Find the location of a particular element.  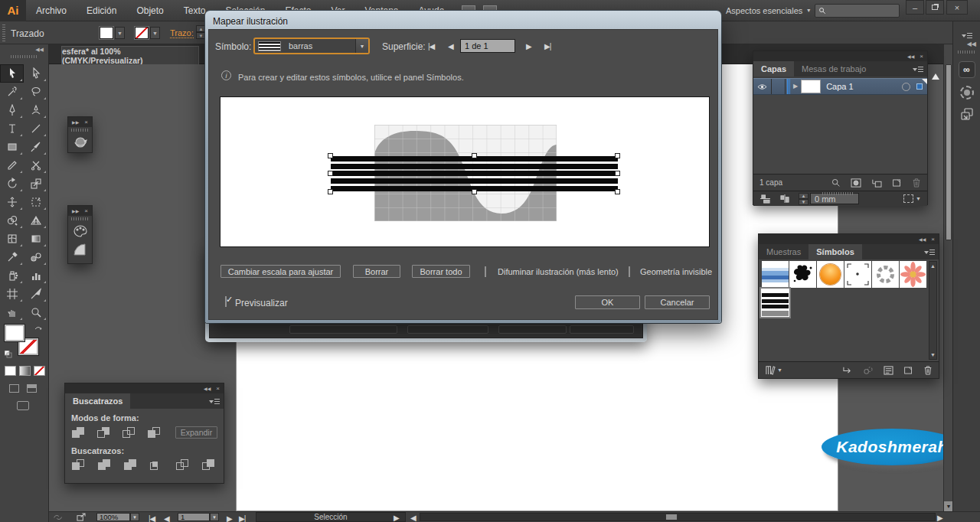

column-graph-tool is located at coordinates (35, 276).